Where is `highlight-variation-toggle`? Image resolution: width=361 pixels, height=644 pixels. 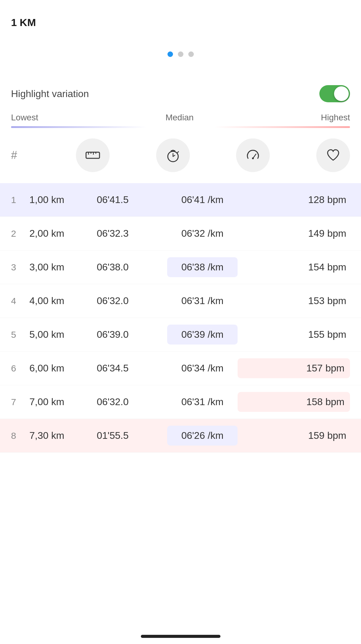
highlight-variation-toggle is located at coordinates (335, 94).